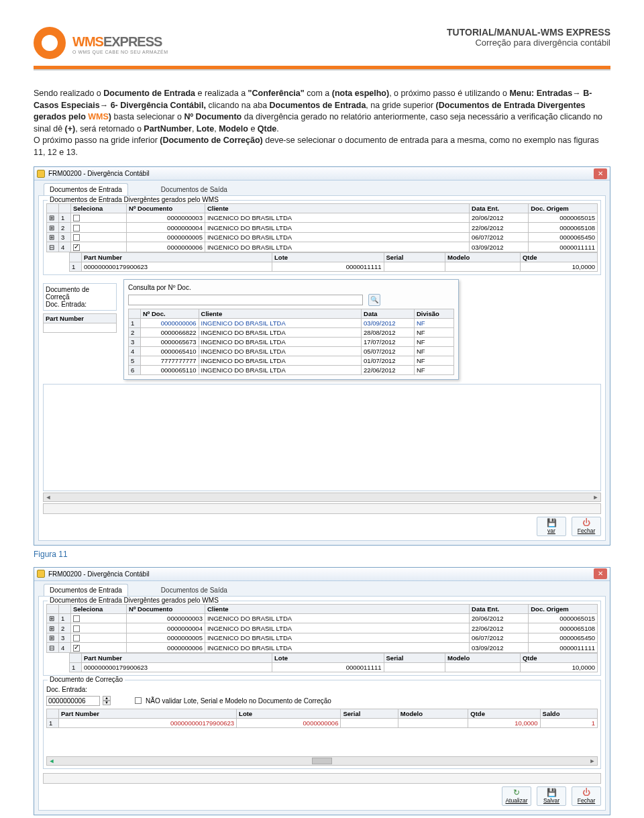  I want to click on nao-validar-checkbox, so click(138, 701).